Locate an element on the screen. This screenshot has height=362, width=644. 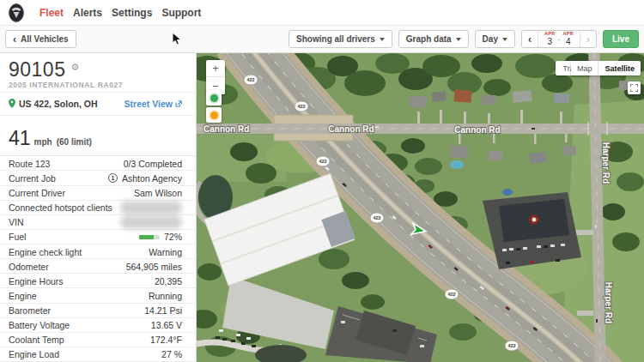
brand-logo-icon is located at coordinates (16, 13).